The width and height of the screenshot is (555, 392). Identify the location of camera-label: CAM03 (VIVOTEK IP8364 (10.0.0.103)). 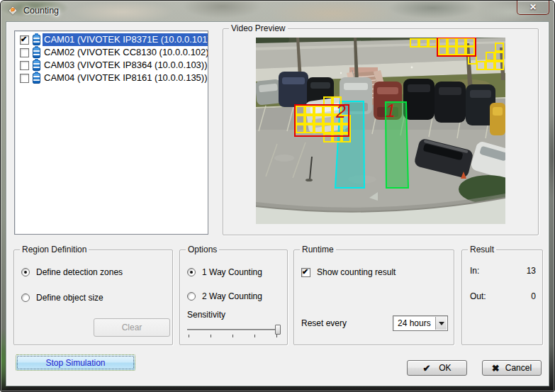
(125, 65).